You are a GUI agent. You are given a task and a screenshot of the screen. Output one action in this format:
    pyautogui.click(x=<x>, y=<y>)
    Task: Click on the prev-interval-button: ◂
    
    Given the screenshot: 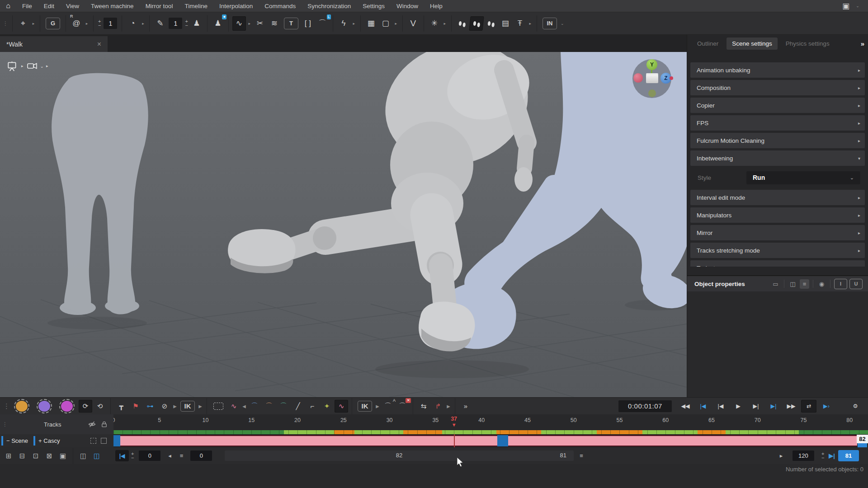 What is the action you would take?
    pyautogui.click(x=170, y=455)
    